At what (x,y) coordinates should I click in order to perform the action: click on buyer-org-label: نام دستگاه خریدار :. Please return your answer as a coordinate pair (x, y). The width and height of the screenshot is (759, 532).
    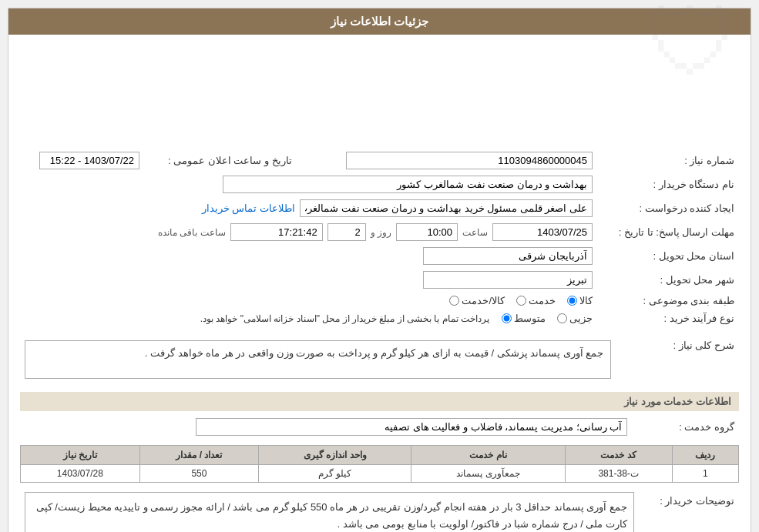
    Looking at the image, I should click on (668, 185).